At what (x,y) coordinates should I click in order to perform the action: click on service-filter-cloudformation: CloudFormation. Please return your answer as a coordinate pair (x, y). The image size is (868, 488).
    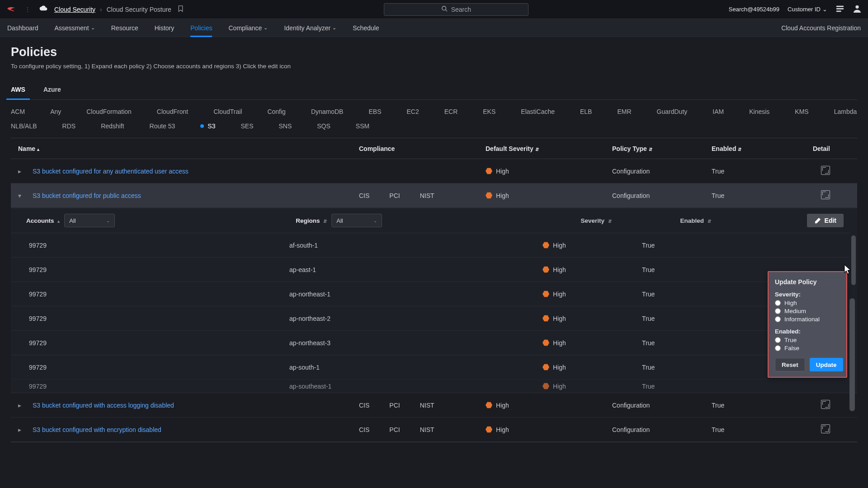
    Looking at the image, I should click on (109, 112).